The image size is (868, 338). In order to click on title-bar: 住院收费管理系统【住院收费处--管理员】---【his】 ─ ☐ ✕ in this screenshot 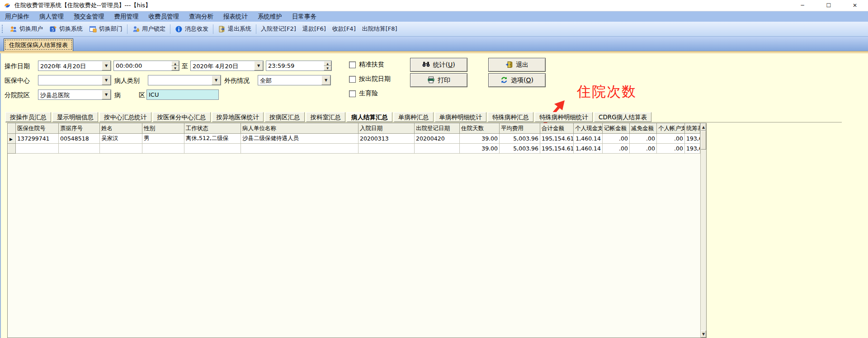, I will do `click(434, 5)`.